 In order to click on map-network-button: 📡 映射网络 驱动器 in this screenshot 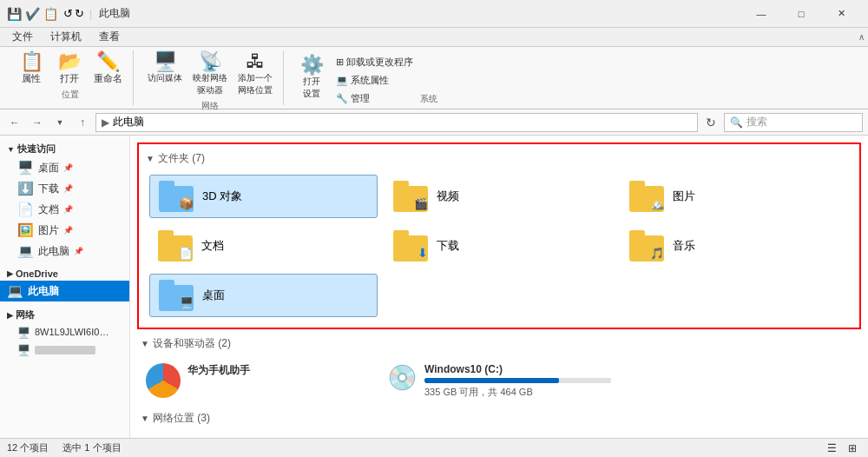, I will do `click(210, 75)`.